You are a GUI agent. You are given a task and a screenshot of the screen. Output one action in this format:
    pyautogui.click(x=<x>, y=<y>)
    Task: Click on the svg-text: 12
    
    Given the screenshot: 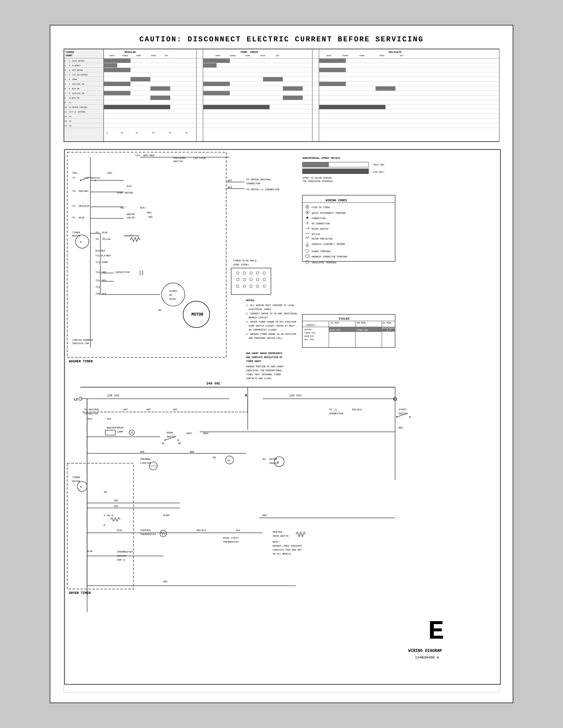 What is the action you would take?
    pyautogui.click(x=70, y=107)
    